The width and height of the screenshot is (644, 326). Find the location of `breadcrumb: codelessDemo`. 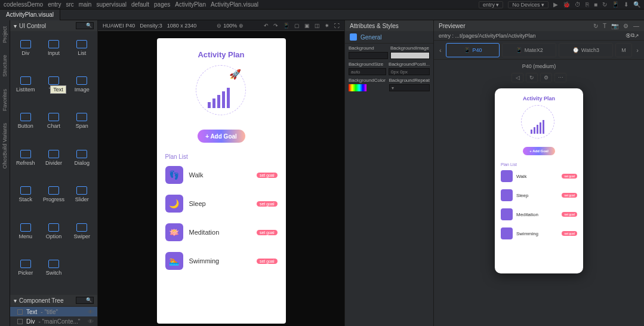

breadcrumb: codelessDemo is located at coordinates (23, 5).